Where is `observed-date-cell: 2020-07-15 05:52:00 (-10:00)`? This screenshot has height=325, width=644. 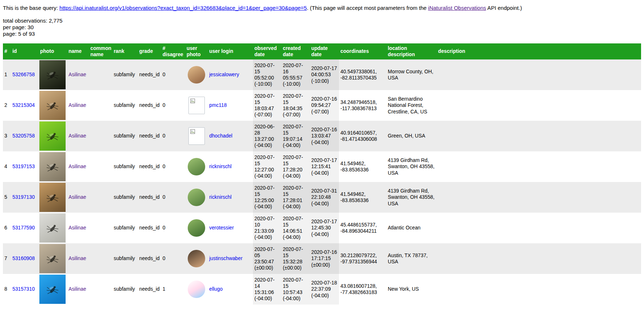 observed-date-cell: 2020-07-15 05:52:00 (-10:00) is located at coordinates (267, 75).